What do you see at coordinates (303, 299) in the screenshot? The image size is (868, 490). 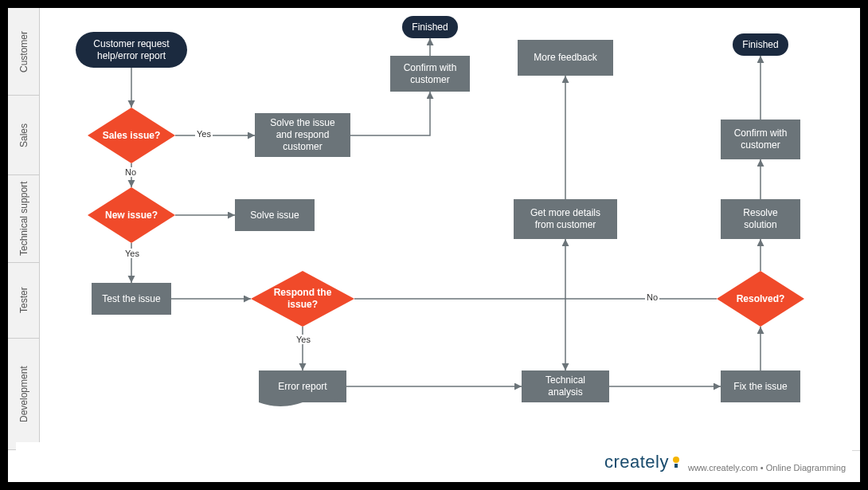 I see `node-respond-issue-decision: Respond the issue?` at bounding box center [303, 299].